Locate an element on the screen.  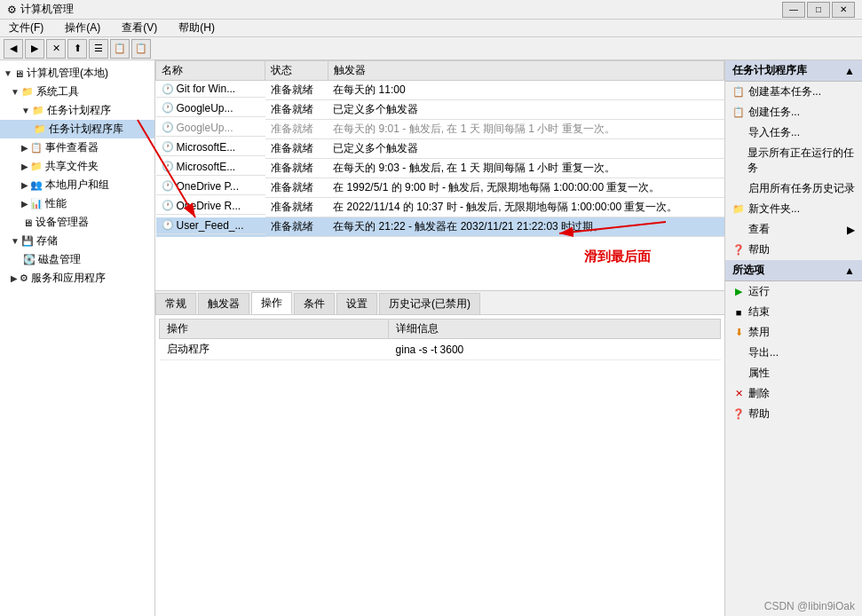
sidebar-item-label: 任务计划程序库 is located at coordinates (86, 130).